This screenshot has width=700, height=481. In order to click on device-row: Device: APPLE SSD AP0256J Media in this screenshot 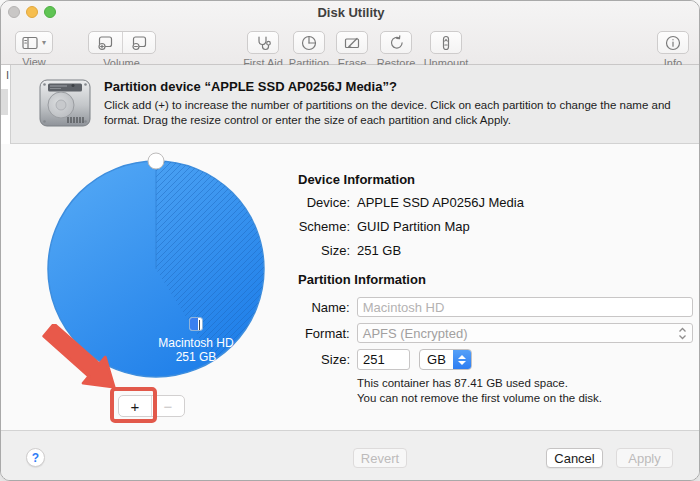, I will do `click(496, 202)`.